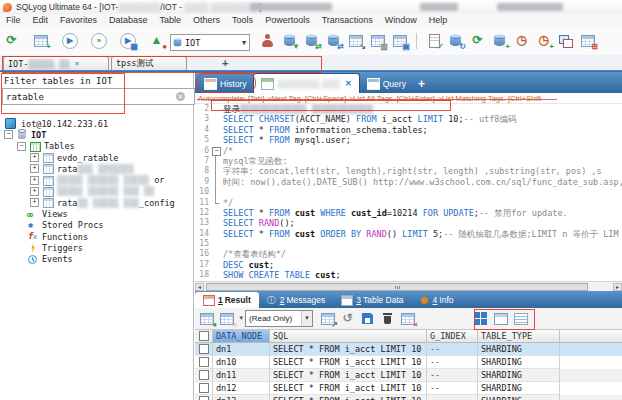 The height and width of the screenshot is (400, 622). I want to click on database-iot: −IOT, so click(96, 134).